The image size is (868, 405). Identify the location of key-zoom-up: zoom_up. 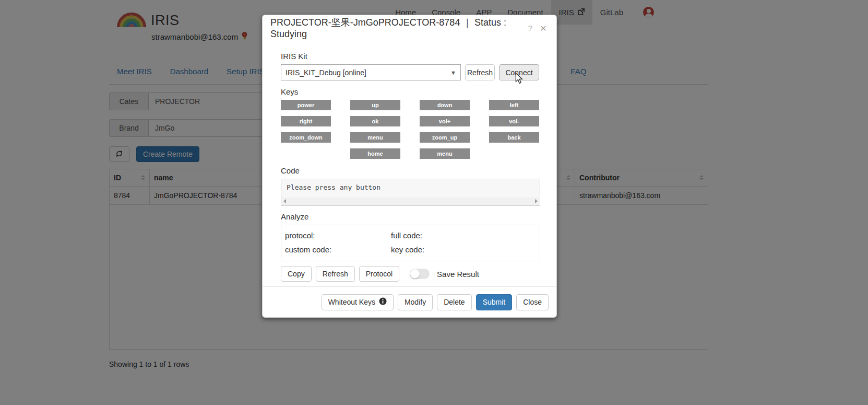
(445, 137).